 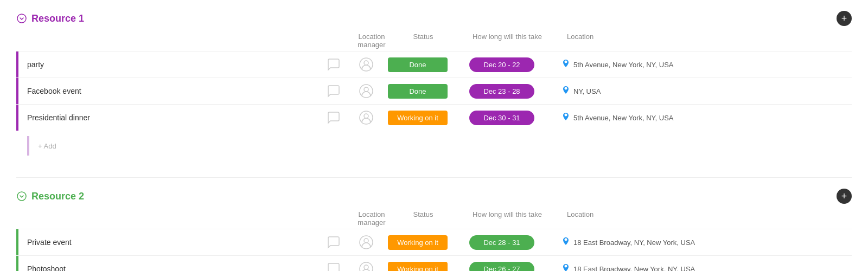 I want to click on task-row-1-2: Facebook eventDoneDec 23 - 28NY, USA, so click(x=434, y=91).